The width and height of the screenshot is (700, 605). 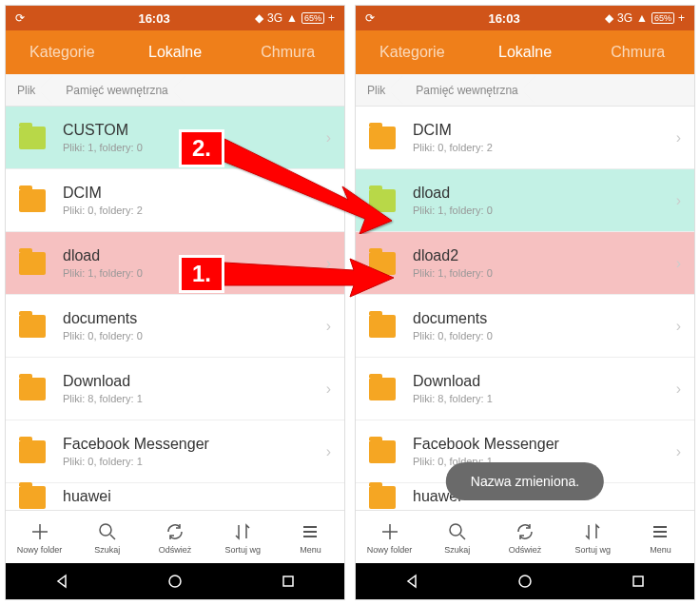 What do you see at coordinates (194, 461) in the screenshot?
I see `folder-details: Pliki: 0, foldery: 1` at bounding box center [194, 461].